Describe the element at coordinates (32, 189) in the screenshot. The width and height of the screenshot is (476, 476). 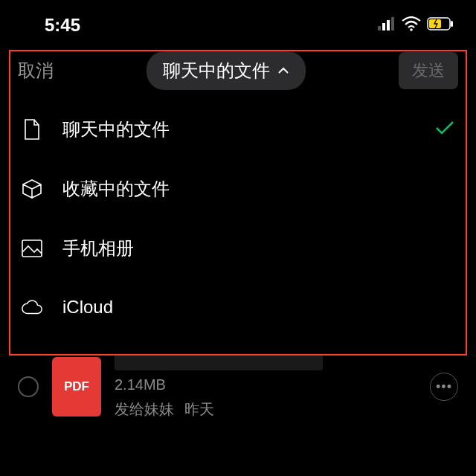
I see `cube-icon` at that location.